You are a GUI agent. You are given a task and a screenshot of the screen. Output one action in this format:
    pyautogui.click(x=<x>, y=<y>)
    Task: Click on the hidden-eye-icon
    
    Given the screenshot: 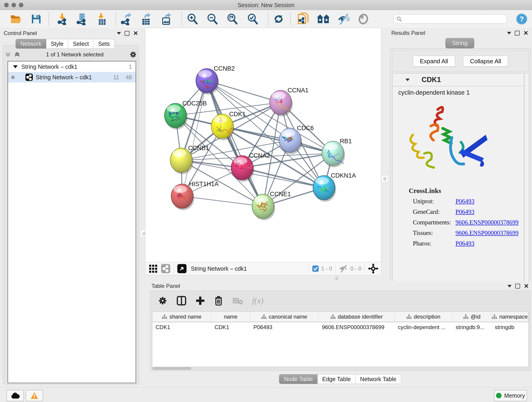 What is the action you would take?
    pyautogui.click(x=343, y=268)
    